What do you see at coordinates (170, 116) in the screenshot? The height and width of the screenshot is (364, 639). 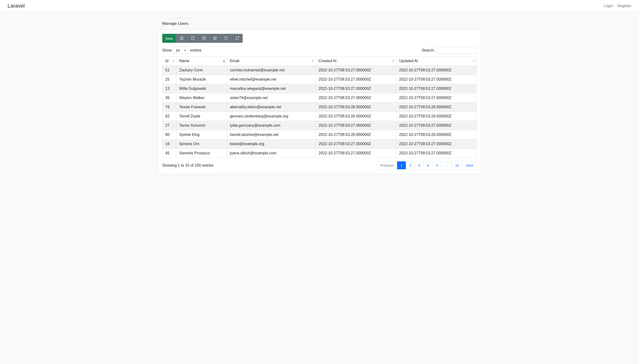 I see `cell-id: 82` at bounding box center [170, 116].